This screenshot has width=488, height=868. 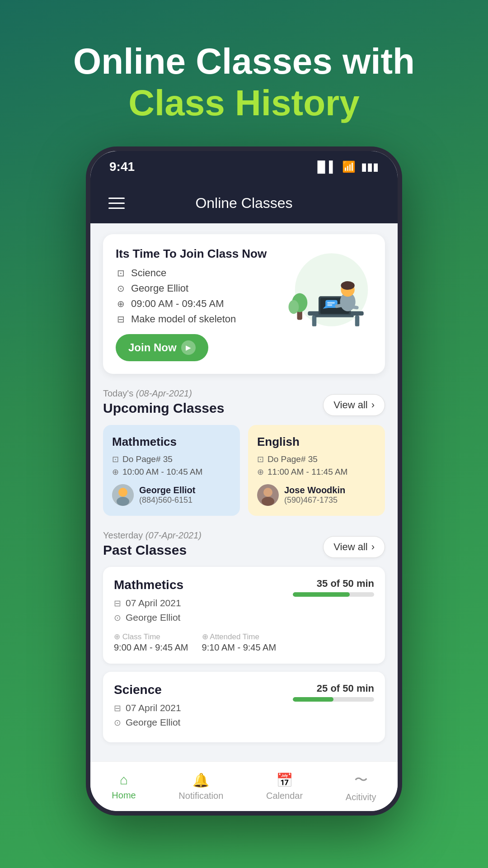 What do you see at coordinates (244, 470) in the screenshot?
I see `upcoming-grid: Mathmetics ⊡ Do Page# 35 ⊕ 10:00 AM - 10…` at bounding box center [244, 470].